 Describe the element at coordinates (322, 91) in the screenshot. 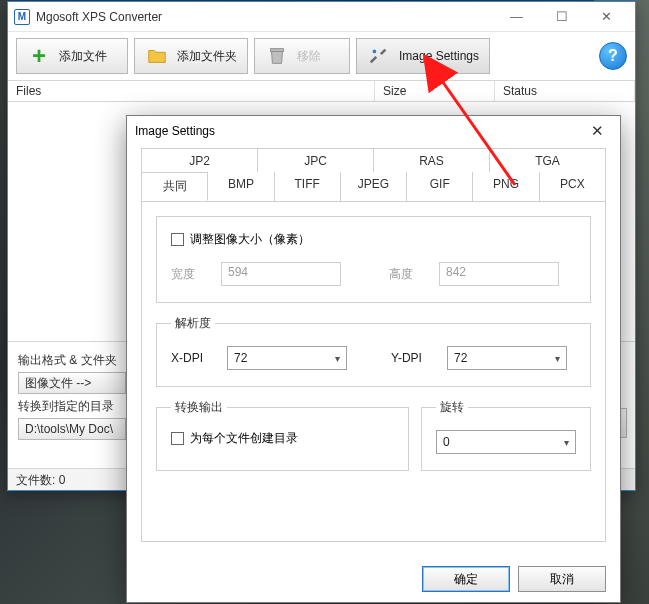

I see `list-header: Files Size Status` at that location.